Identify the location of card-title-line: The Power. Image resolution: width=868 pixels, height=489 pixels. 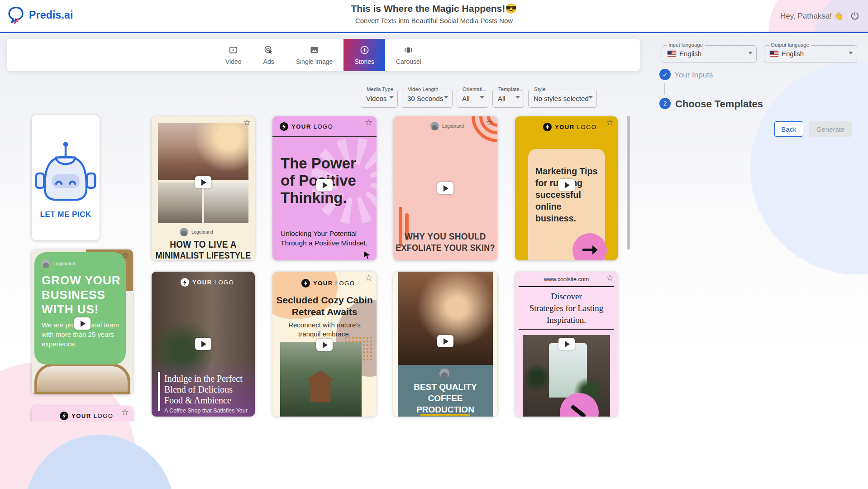
(319, 163).